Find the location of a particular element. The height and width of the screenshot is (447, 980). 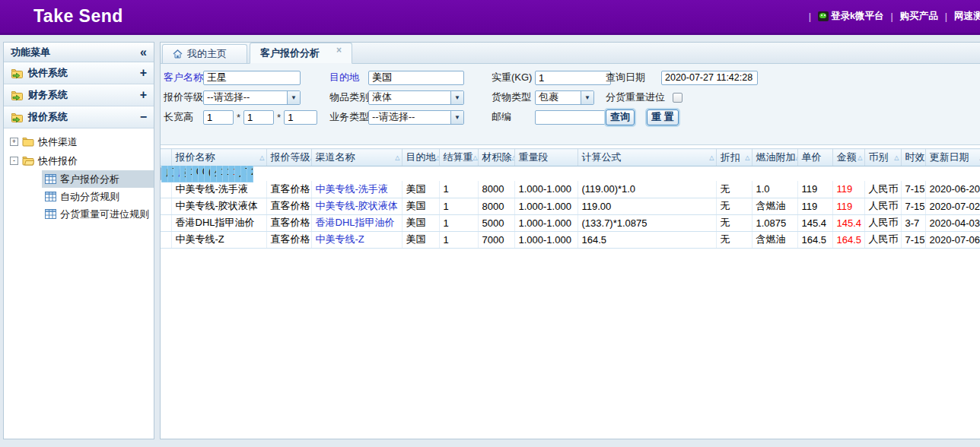

col-destination: 目的地△ is located at coordinates (420, 158).